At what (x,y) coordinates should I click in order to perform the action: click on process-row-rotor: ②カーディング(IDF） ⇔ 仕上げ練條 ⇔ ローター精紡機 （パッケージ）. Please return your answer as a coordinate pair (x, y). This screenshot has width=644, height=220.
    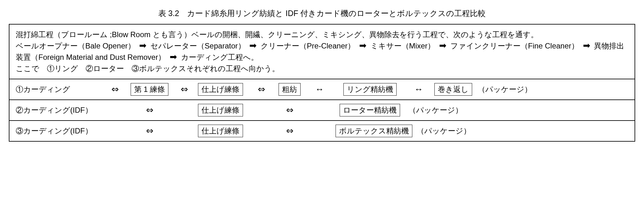
    Looking at the image, I should click on (322, 110).